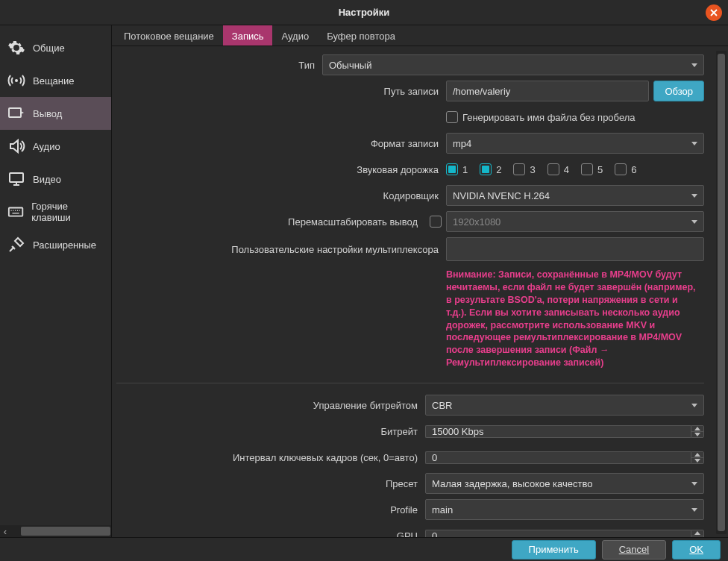 The width and height of the screenshot is (728, 561). Describe the element at coordinates (48, 113) in the screenshot. I see `sidebar-item-label: Вывод` at that location.